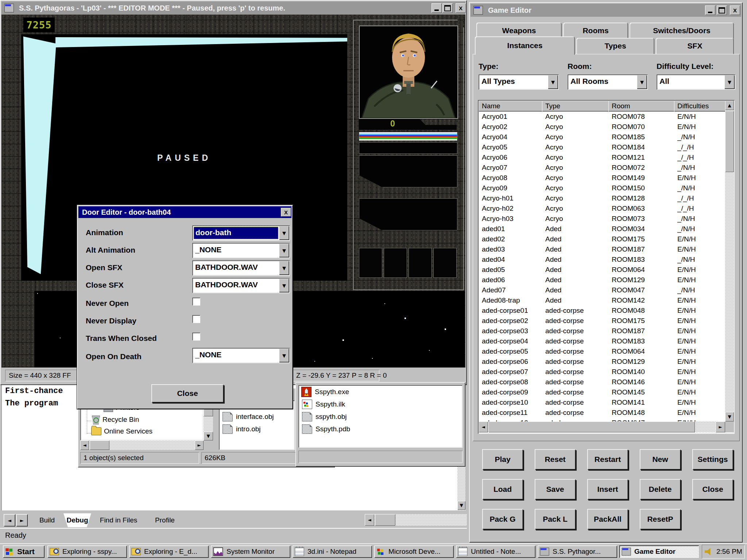 This screenshot has height=560, width=747. What do you see at coordinates (416, 520) in the screenshot?
I see `output-hscrollbar: ◄` at bounding box center [416, 520].